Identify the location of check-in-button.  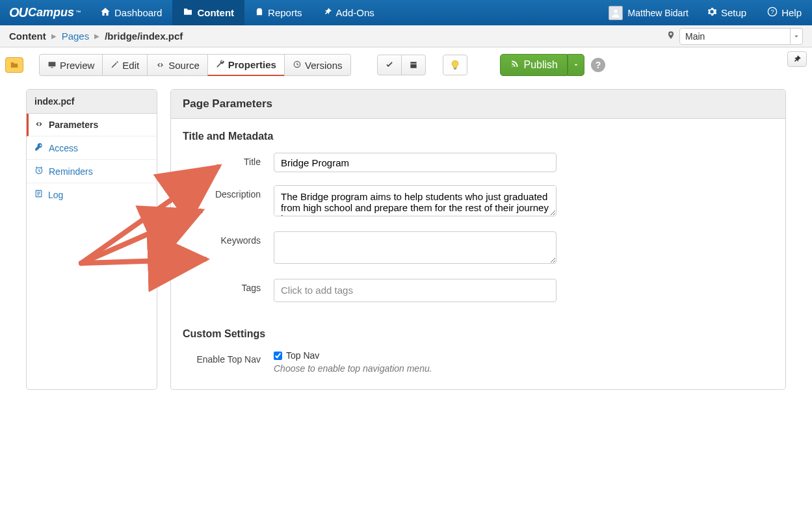
(389, 65).